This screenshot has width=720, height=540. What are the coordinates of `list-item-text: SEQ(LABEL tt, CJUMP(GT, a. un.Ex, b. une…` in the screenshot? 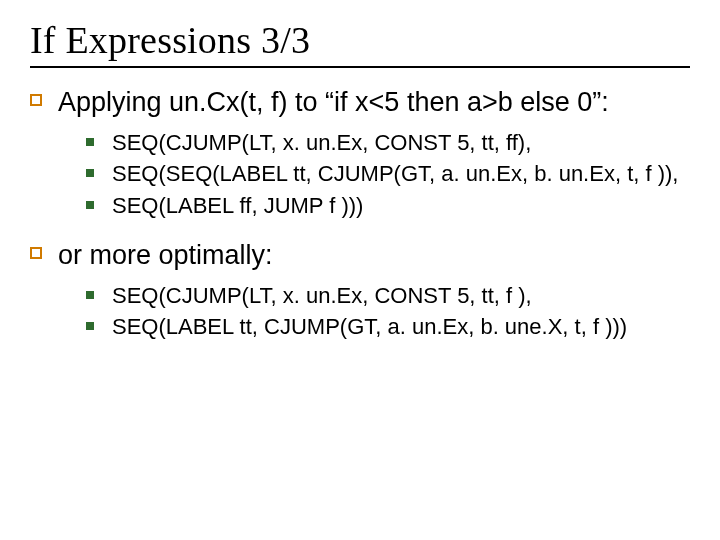 It's located at (370, 326).